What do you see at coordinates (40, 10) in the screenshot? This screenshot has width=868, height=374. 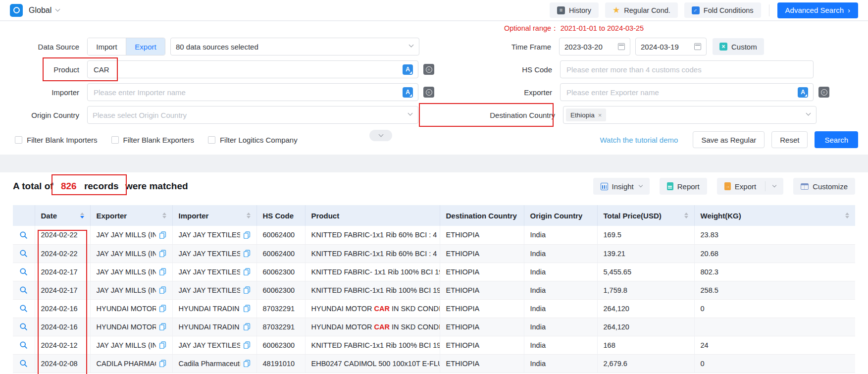 I see `region-selector-label: Global` at bounding box center [40, 10].